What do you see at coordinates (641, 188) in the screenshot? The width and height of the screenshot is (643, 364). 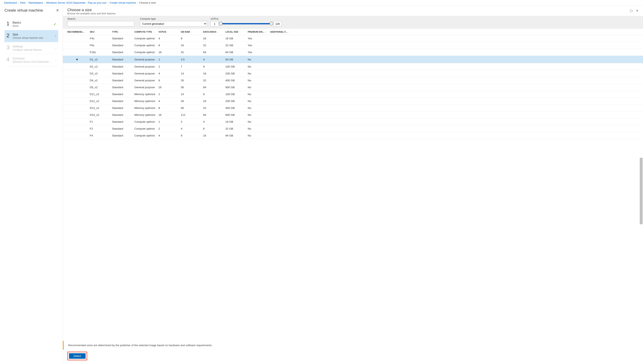 I see `vertical-scrollbar` at bounding box center [641, 188].